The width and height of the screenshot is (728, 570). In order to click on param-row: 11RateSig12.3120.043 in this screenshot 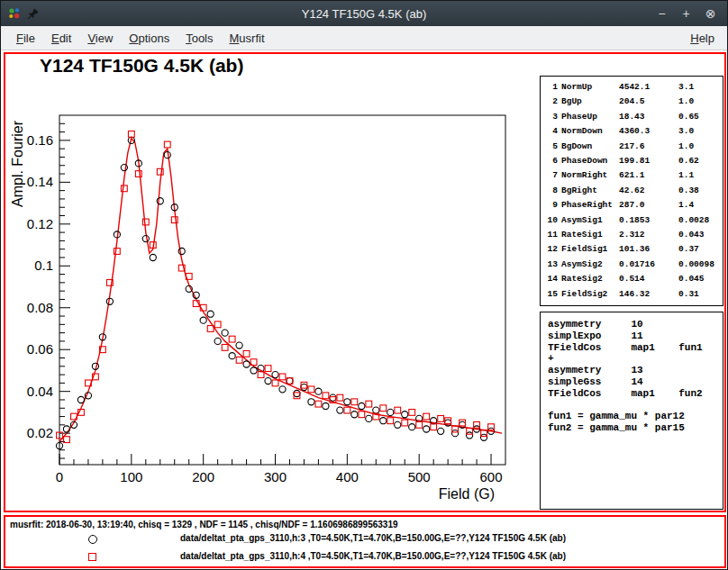, I will do `click(634, 235)`.